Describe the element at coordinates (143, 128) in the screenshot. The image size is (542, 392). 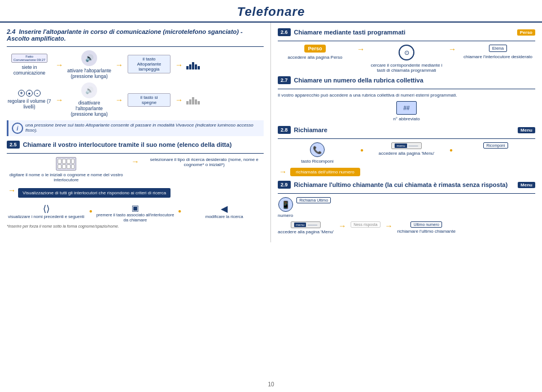
I see `info-text: una pressione breve sul tasto Altoparlan…` at that location.